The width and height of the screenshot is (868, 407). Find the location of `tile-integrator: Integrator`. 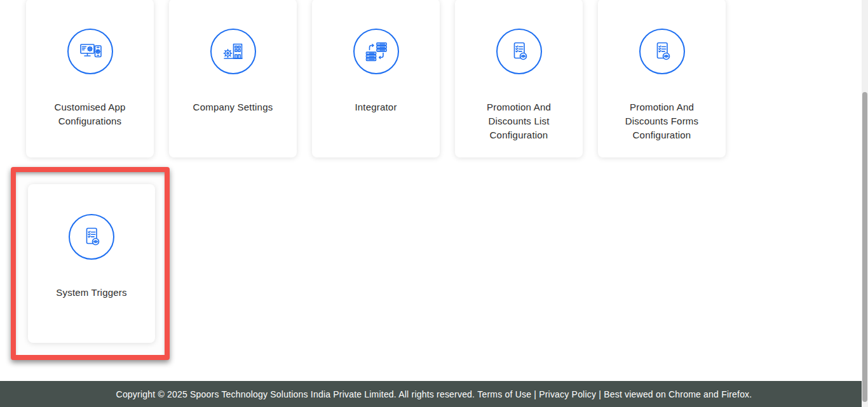

tile-integrator: Integrator is located at coordinates (376, 79).